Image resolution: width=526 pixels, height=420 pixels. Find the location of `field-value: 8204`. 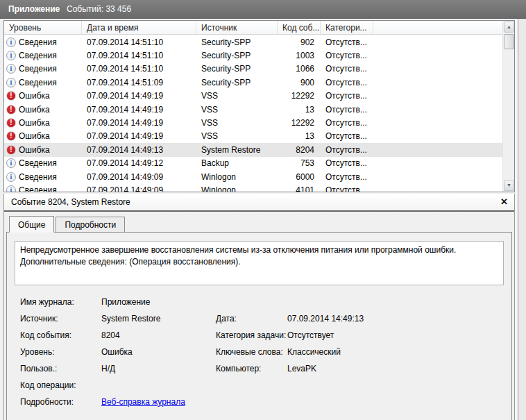

field-value: 8204 is located at coordinates (158, 335).